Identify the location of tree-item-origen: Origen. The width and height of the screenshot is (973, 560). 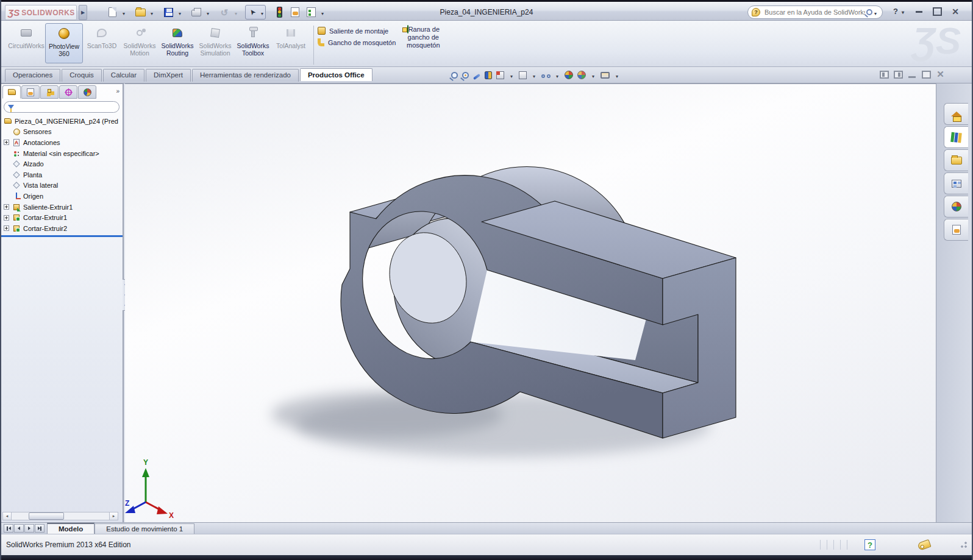
(62, 196).